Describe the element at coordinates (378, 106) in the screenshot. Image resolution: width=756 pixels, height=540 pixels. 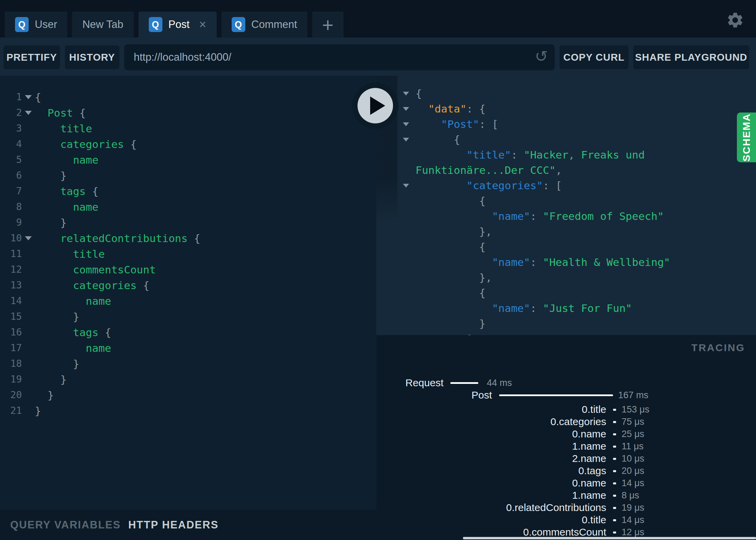
I see `play-icon` at that location.